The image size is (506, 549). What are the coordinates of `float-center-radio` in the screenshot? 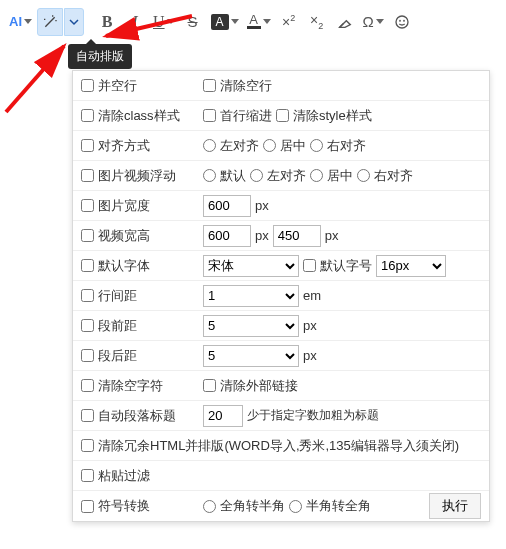 It's located at (316, 176).